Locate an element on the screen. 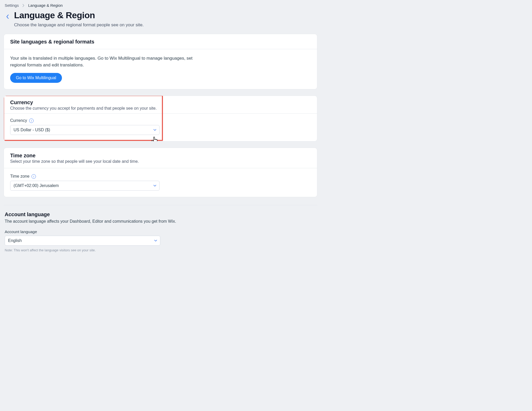 The width and height of the screenshot is (532, 411). account-language-note: Note: This won't affect the language vis… is located at coordinates (160, 250).